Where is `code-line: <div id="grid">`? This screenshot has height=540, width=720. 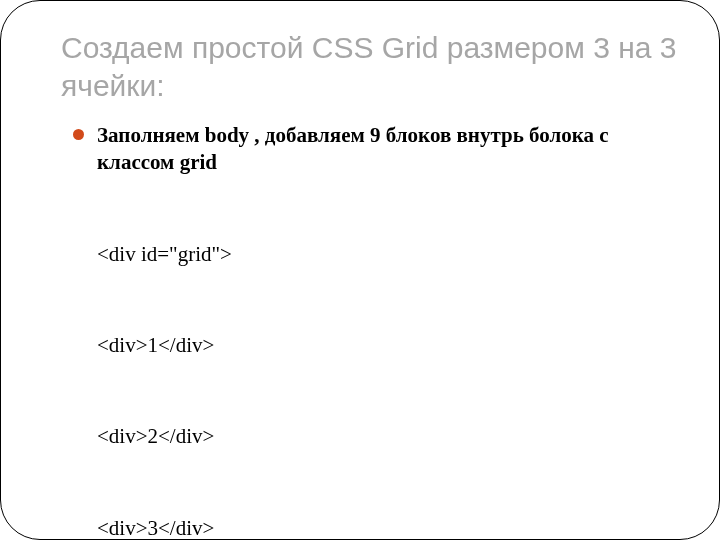 code-line: <div id="grid"> is located at coordinates (372, 254).